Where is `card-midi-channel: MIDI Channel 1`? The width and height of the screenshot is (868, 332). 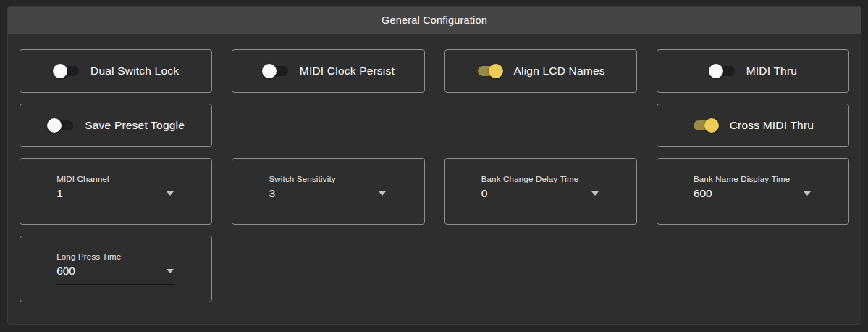 card-midi-channel: MIDI Channel 1 is located at coordinates (116, 191).